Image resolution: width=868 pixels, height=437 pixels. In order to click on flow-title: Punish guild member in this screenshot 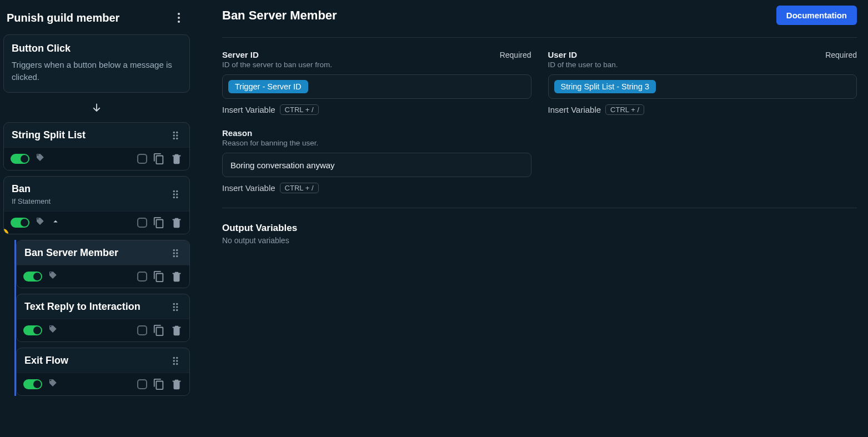, I will do `click(63, 18)`.